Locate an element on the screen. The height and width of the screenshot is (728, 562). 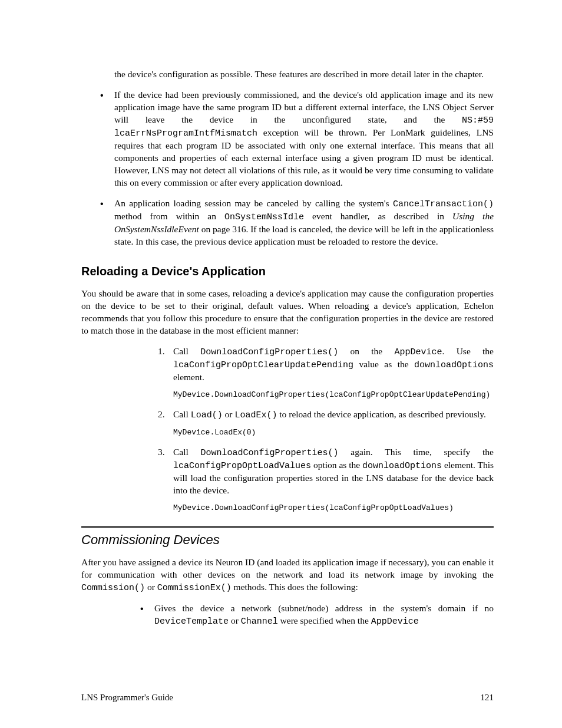
step-3: 3. Call DownloadConfigProperties() again… is located at coordinates (326, 480).